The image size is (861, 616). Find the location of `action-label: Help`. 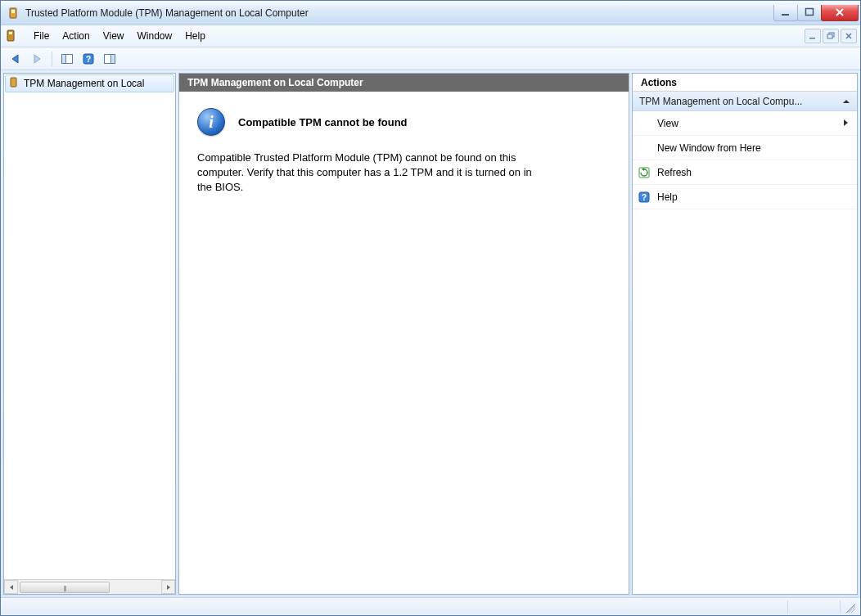

action-label: Help is located at coordinates (668, 197).